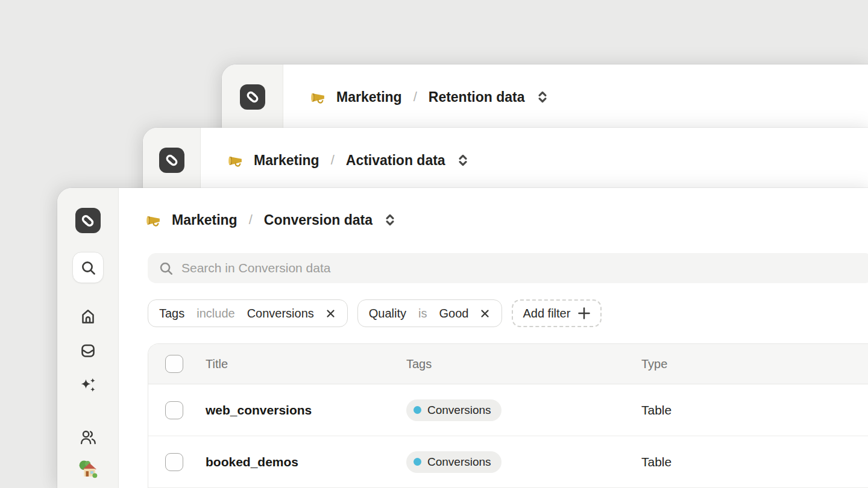  Describe the element at coordinates (546, 313) in the screenshot. I see `add-filter-label: Add filter` at that location.